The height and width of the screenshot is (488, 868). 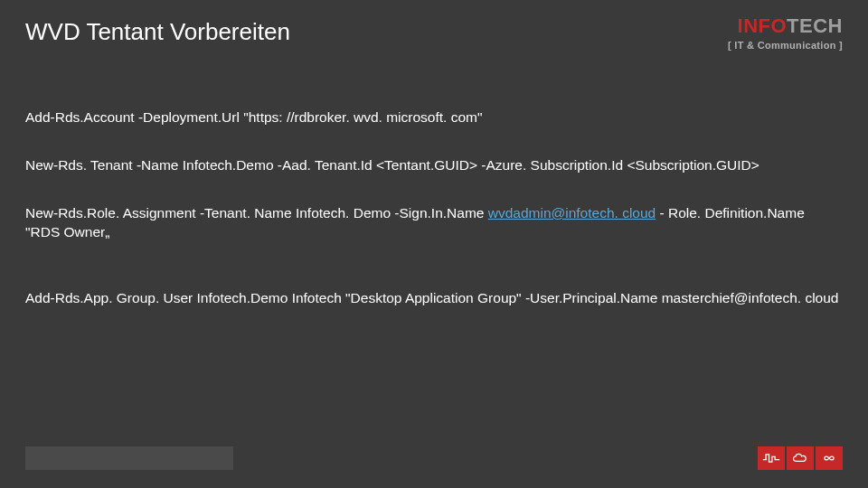 What do you see at coordinates (571, 213) in the screenshot?
I see `cmd3-email-link: wvdadmin@infotech. cloud` at bounding box center [571, 213].